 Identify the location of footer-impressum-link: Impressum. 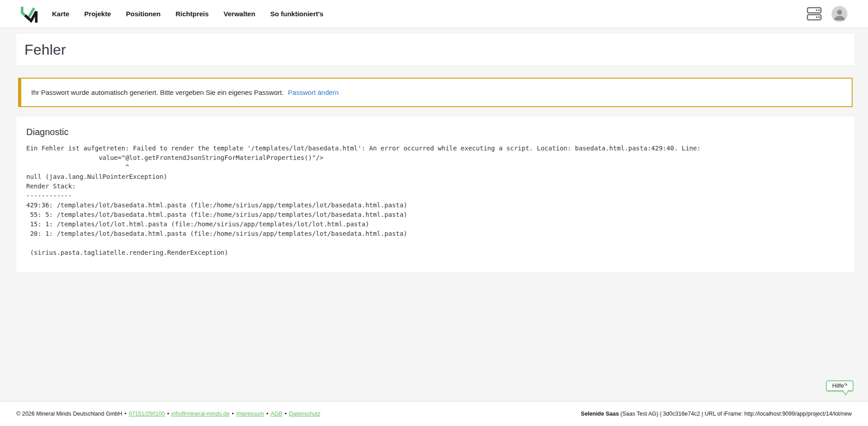
(250, 414).